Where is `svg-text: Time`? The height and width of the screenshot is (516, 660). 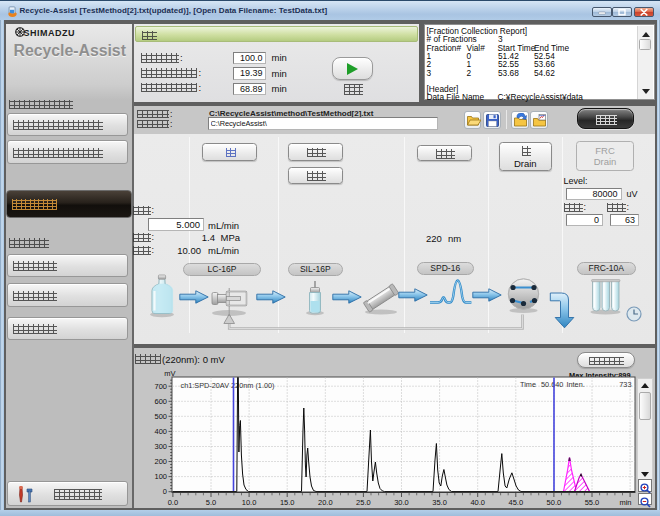 svg-text: Time is located at coordinates (528, 384).